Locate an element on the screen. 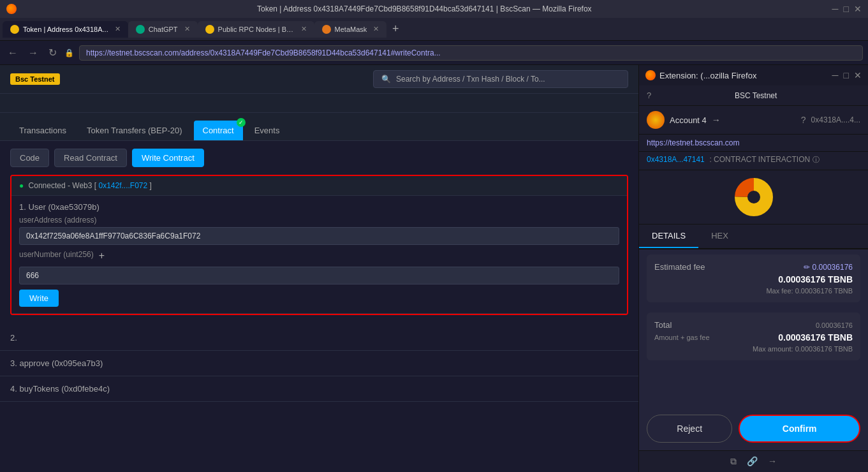 Image resolution: width=868 pixels, height=472 pixels. plus-icon: + is located at coordinates (102, 256).